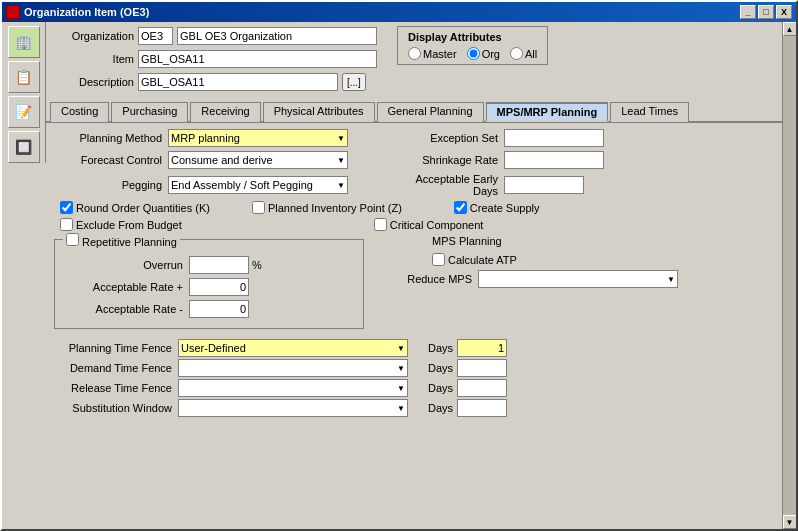  I want to click on substitution-window-label: Substitution Window, so click(112, 408).